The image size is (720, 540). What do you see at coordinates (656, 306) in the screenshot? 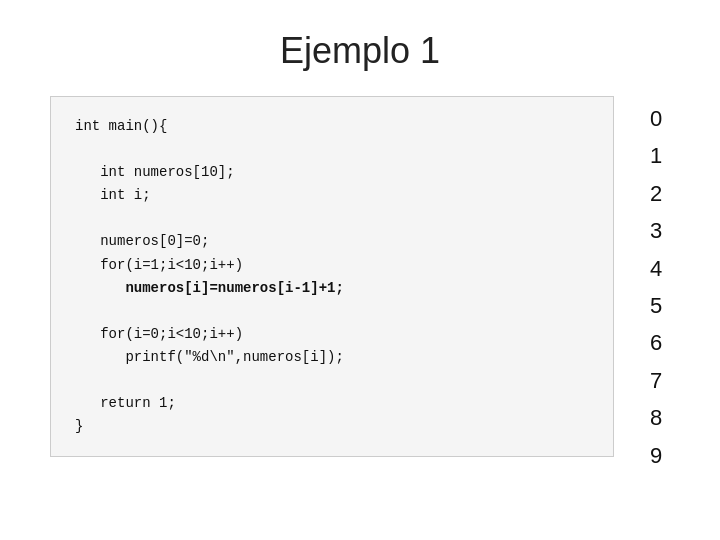
I see `output-value: 5` at bounding box center [656, 306].